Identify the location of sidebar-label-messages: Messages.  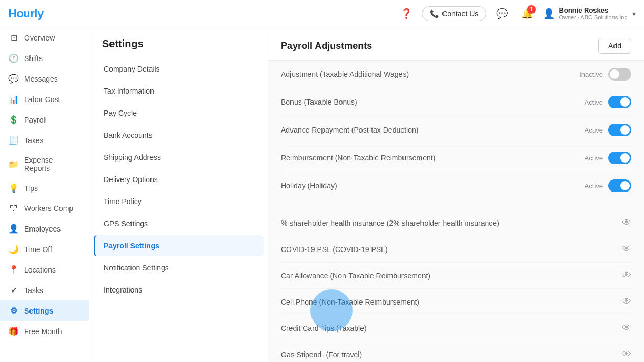
(41, 79).